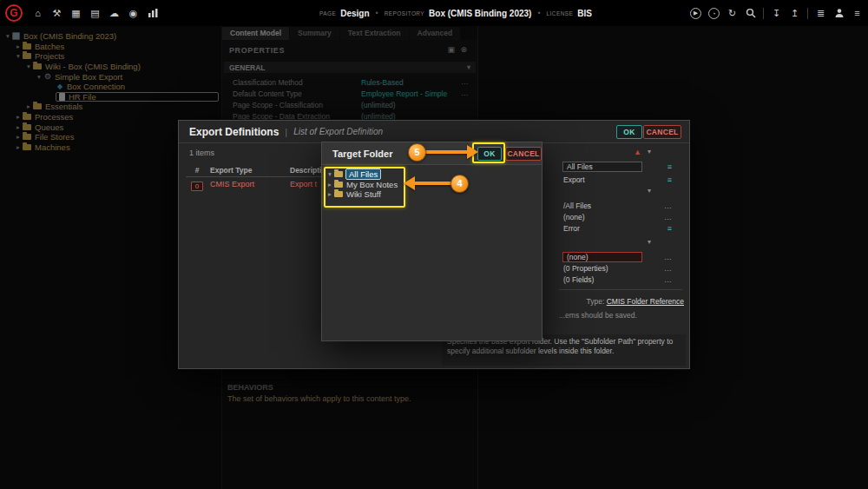  What do you see at coordinates (622, 167) in the screenshot?
I see `property-row: All Files ≡` at bounding box center [622, 167].